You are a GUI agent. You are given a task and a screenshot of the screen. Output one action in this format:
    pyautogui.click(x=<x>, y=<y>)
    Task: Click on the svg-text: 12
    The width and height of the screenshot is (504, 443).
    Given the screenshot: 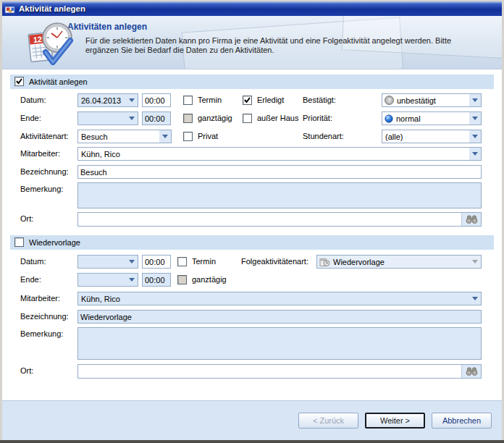 What is the action you would take?
    pyautogui.click(x=38, y=39)
    